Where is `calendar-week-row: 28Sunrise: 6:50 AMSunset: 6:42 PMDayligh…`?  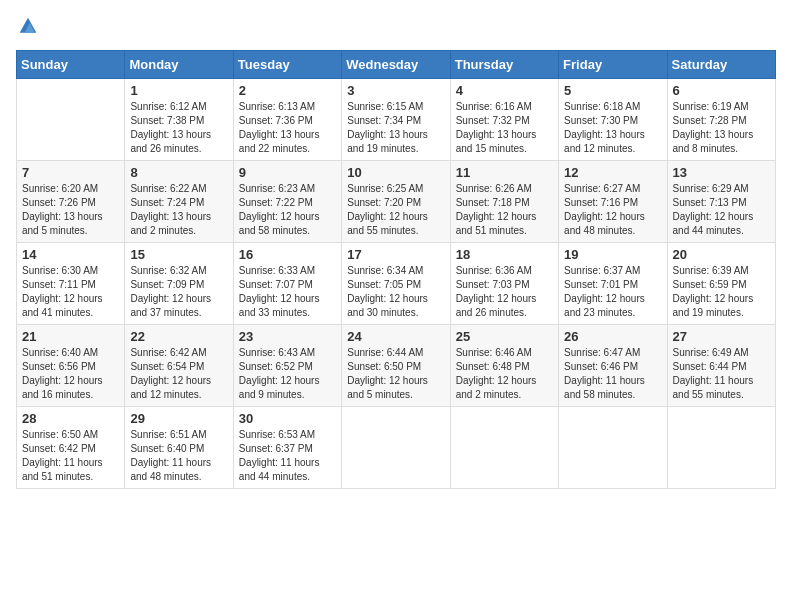 calendar-week-row: 28Sunrise: 6:50 AMSunset: 6:42 PMDayligh… is located at coordinates (396, 448).